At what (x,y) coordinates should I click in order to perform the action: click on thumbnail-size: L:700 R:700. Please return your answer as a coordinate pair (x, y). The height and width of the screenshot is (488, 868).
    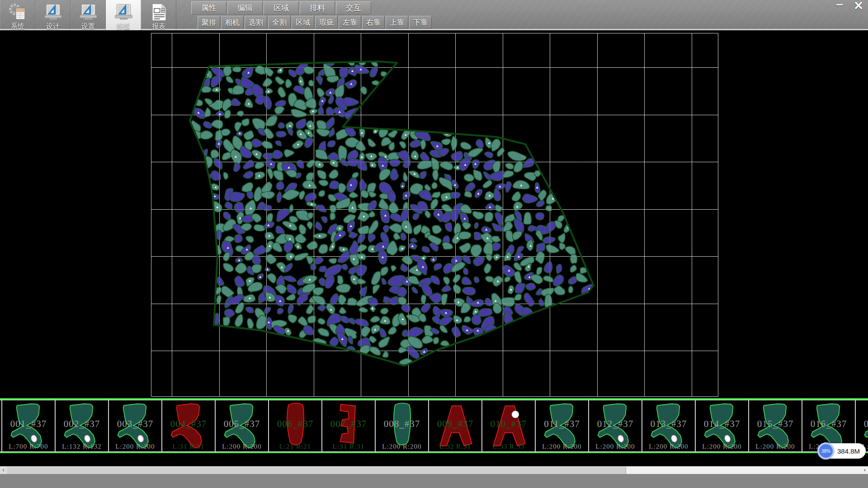
    Looking at the image, I should click on (28, 446).